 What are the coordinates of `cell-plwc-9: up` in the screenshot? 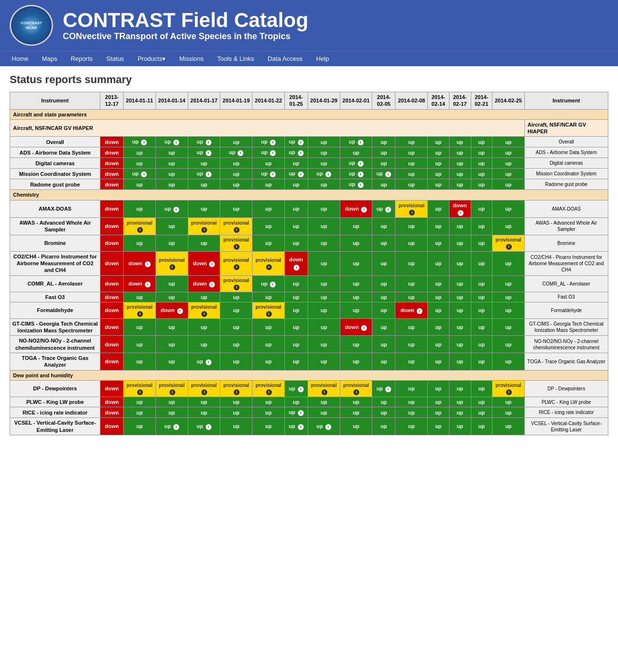 It's located at (356, 402).